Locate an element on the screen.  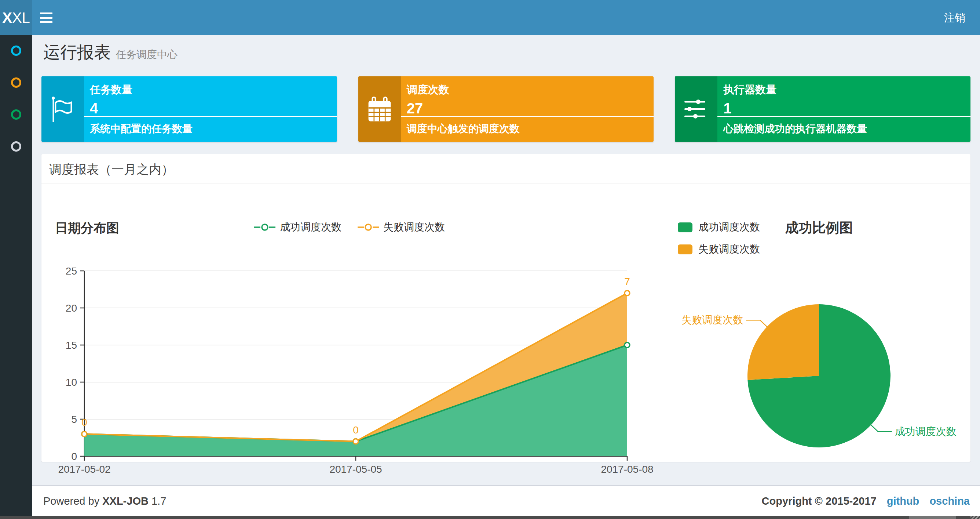
svg-text: 10 is located at coordinates (72, 382).